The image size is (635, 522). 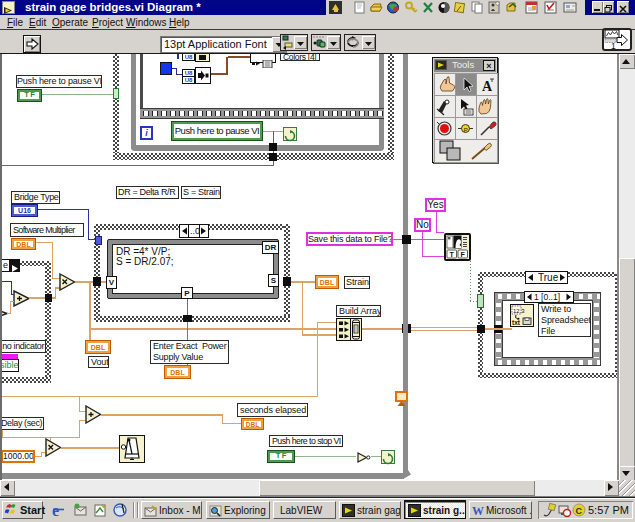 What do you see at coordinates (466, 130) in the screenshot?
I see `svg-text: P` at bounding box center [466, 130].